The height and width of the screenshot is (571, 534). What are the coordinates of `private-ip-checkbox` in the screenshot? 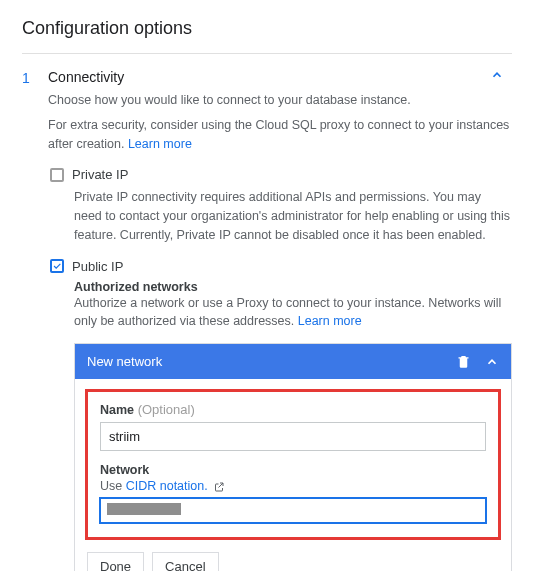 It's located at (57, 175).